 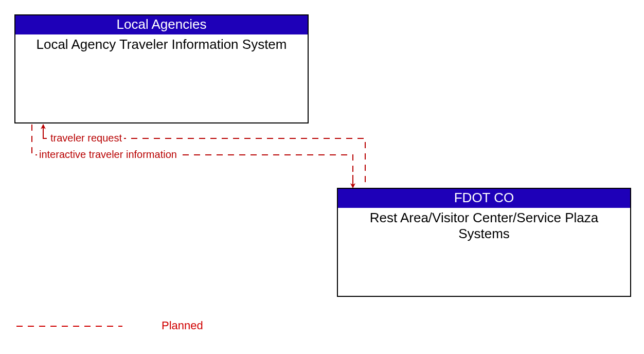 What do you see at coordinates (484, 226) in the screenshot?
I see `node-fdot-co-body: Rest Area/Visitor Center/Service Plaza S…` at bounding box center [484, 226].